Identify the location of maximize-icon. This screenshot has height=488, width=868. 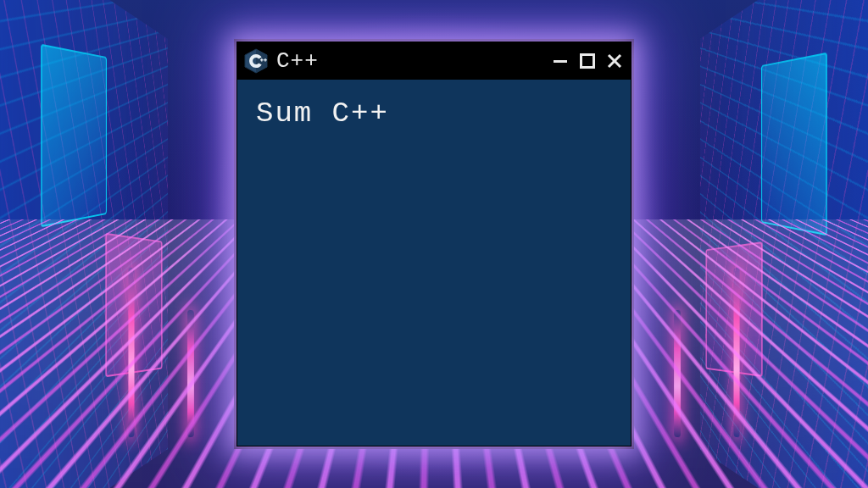
(587, 61).